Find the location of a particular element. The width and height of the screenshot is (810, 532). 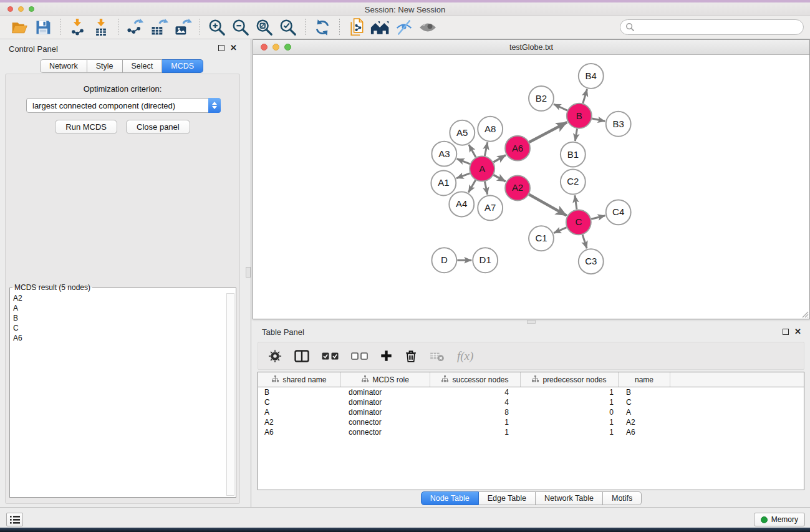

edge-C-C2 is located at coordinates (576, 202).